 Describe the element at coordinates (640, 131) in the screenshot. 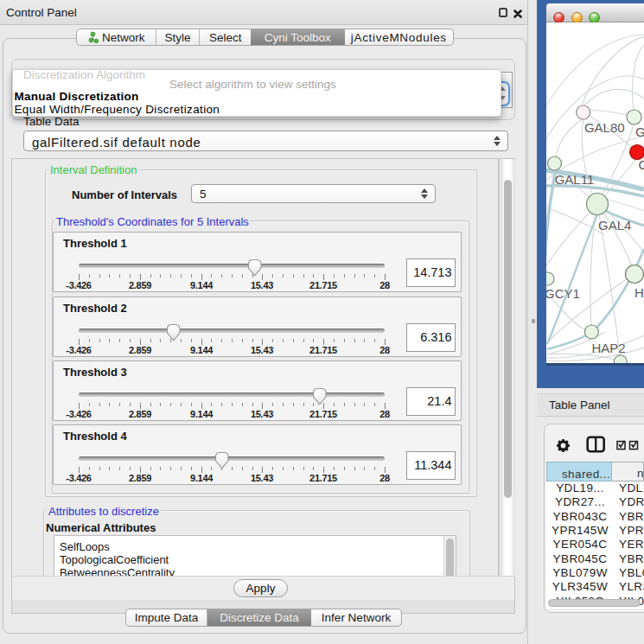

I see `svg-text: GA` at that location.